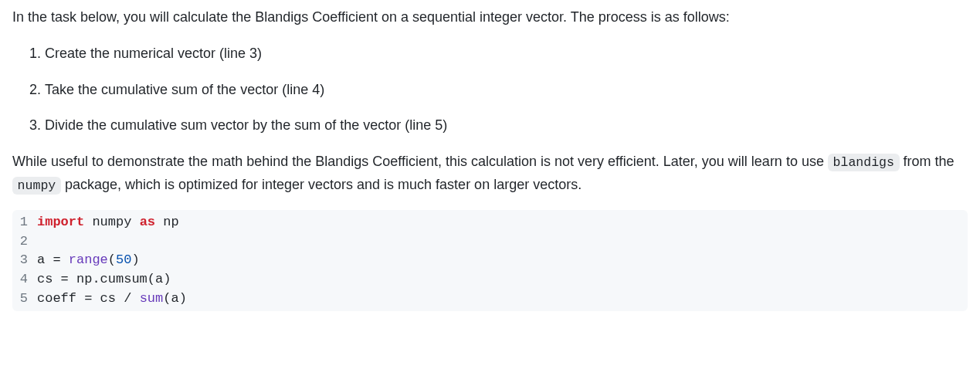 This screenshot has height=386, width=980. Describe the element at coordinates (507, 125) in the screenshot. I see `step-item: Divide the cumulative sum vector by the …` at that location.